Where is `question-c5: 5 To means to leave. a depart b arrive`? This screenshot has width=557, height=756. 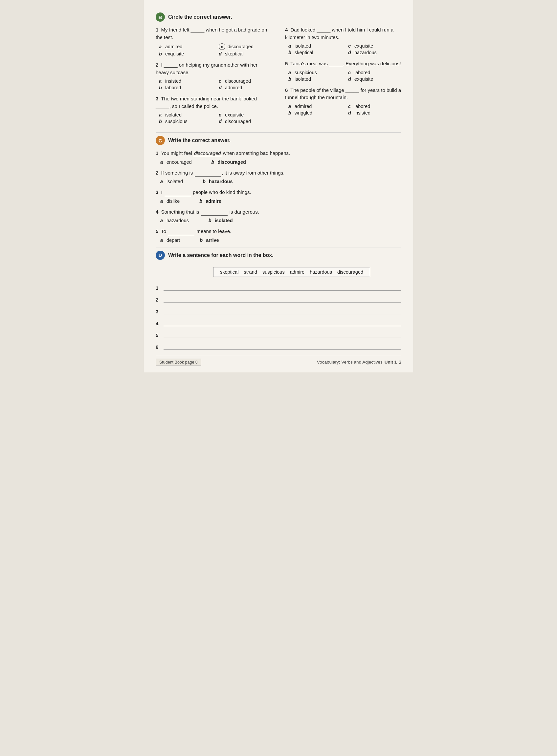
question-c5: 5 To means to leave. a depart b arrive is located at coordinates (278, 235).